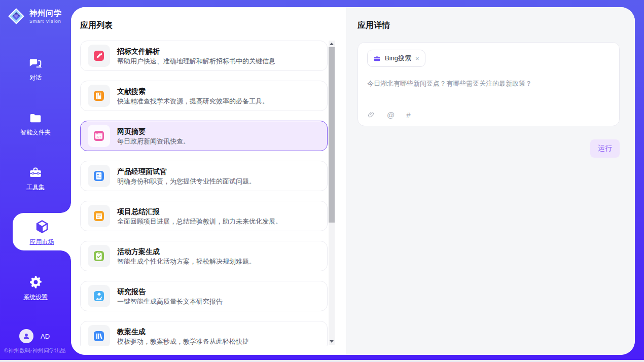 This screenshot has width=644, height=362. What do you see at coordinates (42, 227) in the screenshot?
I see `cube-icon` at bounding box center [42, 227].